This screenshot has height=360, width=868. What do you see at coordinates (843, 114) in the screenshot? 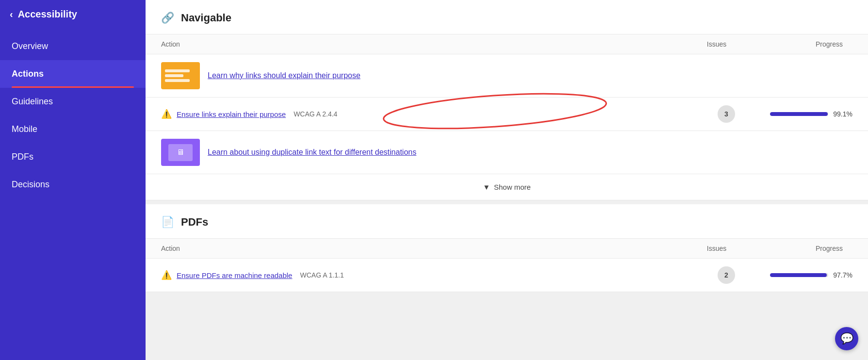
I see `progress-pct-1: 99.1%` at bounding box center [843, 114].